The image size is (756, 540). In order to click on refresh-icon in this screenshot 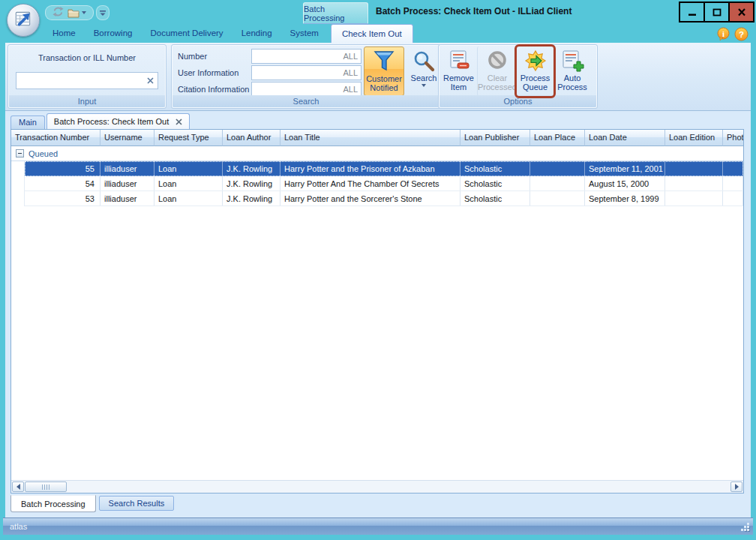, I will do `click(58, 14)`.